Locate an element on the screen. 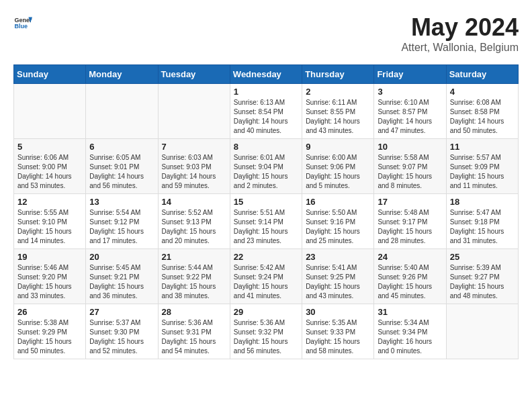  day-number: 20 is located at coordinates (122, 257).